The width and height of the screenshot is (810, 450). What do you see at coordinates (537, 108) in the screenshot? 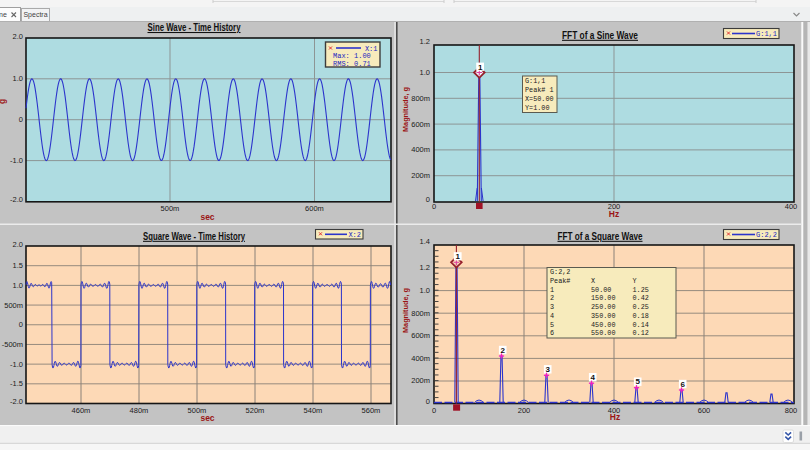
I see `svg-text: Y=1.00` at bounding box center [537, 108].